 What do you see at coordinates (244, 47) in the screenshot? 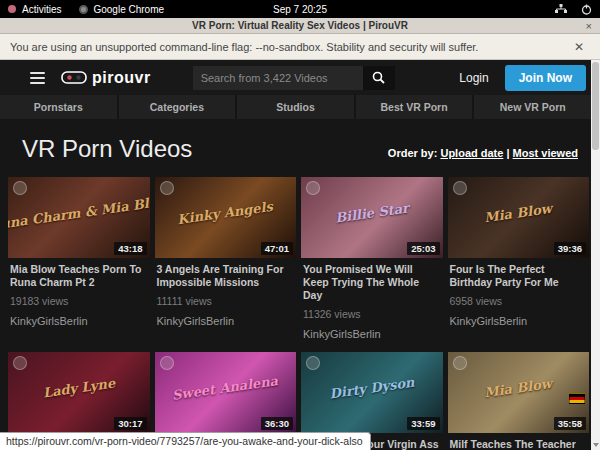
I see `warning-message: You are using an unsupported command-lin…` at bounding box center [244, 47].